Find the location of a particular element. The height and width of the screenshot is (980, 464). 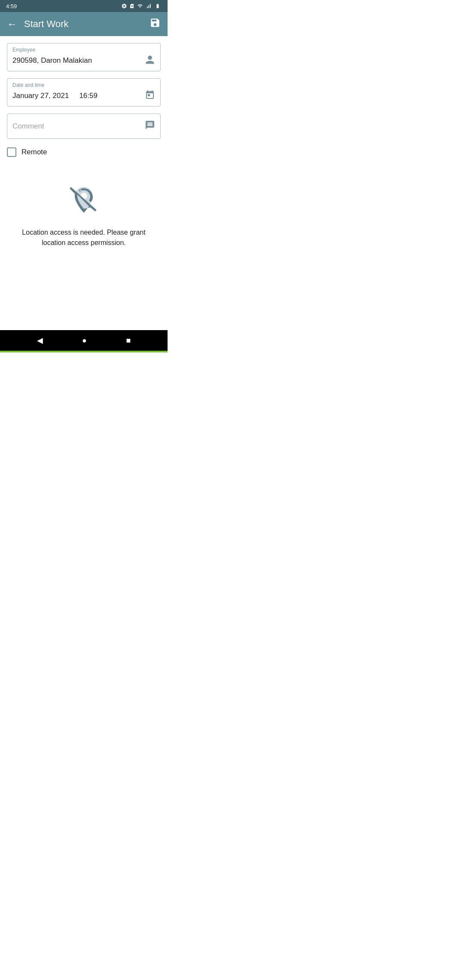

status-time: 4:59 is located at coordinates (11, 6).